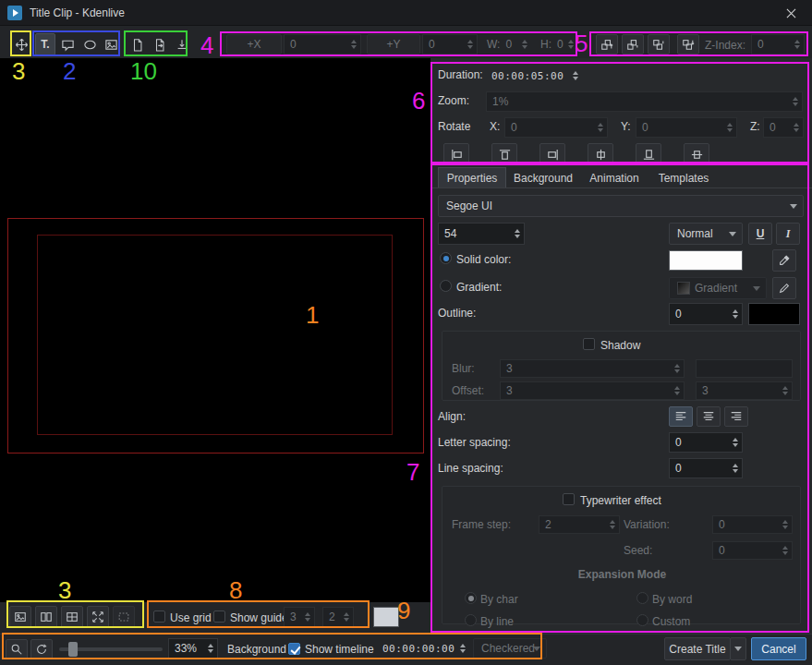 This screenshot has width=812, height=665. What do you see at coordinates (706, 442) in the screenshot?
I see `letter-spacing-spinbox: 0` at bounding box center [706, 442].